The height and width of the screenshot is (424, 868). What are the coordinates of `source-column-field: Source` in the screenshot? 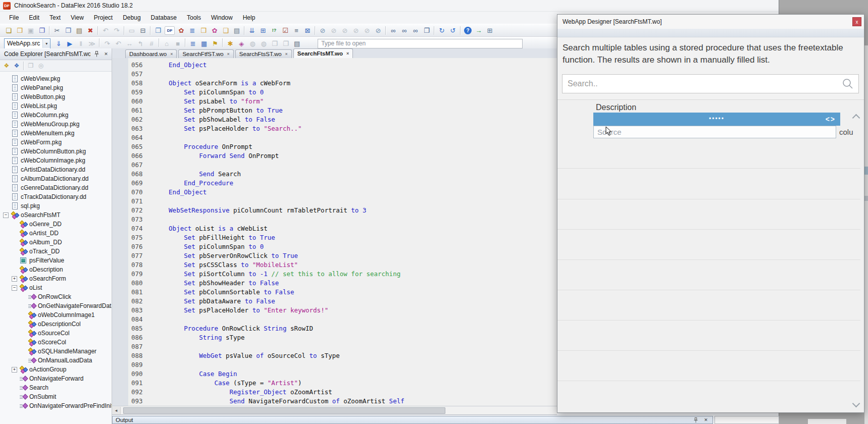 It's located at (715, 132).